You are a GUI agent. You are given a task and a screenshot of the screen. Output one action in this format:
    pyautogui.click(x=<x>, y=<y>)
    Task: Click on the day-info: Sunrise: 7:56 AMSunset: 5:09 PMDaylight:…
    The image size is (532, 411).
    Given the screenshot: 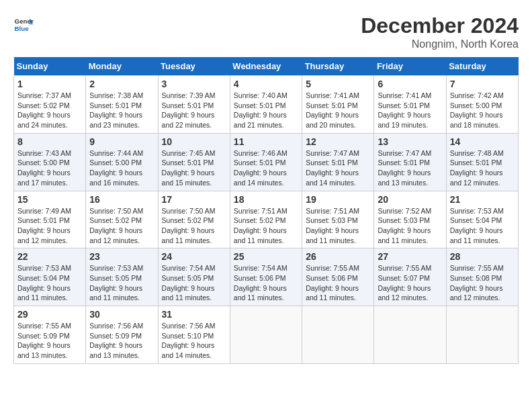 What is the action you would take?
    pyautogui.click(x=122, y=341)
    